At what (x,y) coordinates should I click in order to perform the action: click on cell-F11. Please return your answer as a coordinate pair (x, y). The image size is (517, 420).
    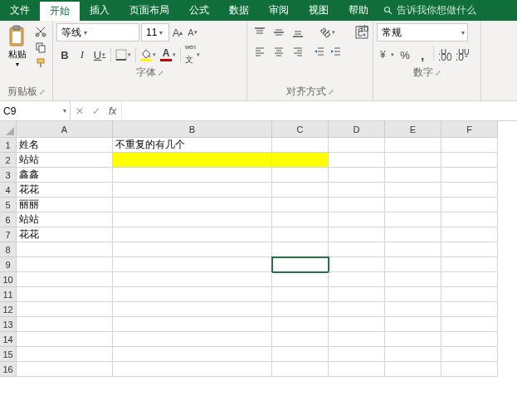
    Looking at the image, I should click on (470, 295).